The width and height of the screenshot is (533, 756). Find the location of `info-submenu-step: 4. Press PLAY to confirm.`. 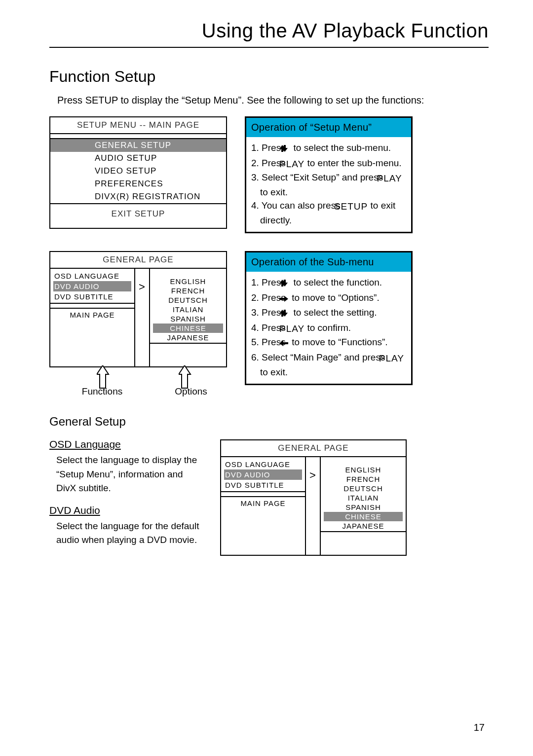

info-submenu-step: 4. Press PLAY to confirm. is located at coordinates (329, 328).